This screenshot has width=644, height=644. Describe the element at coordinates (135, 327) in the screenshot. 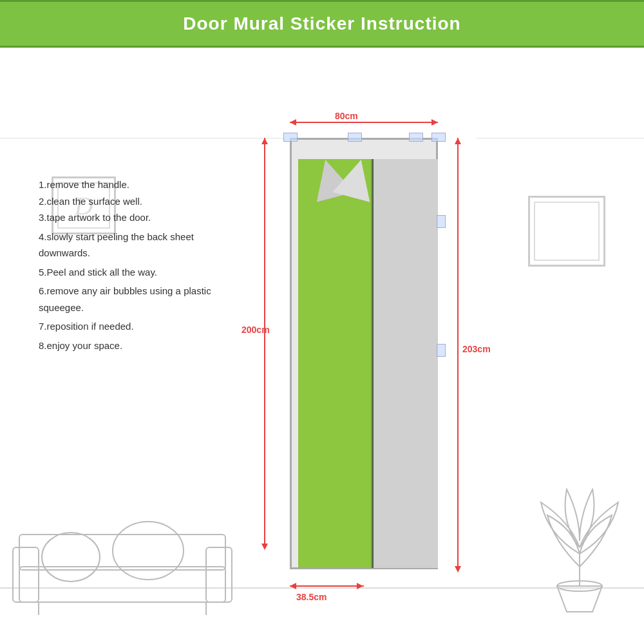

I see `step-7: 7.reposition if needed.` at that location.